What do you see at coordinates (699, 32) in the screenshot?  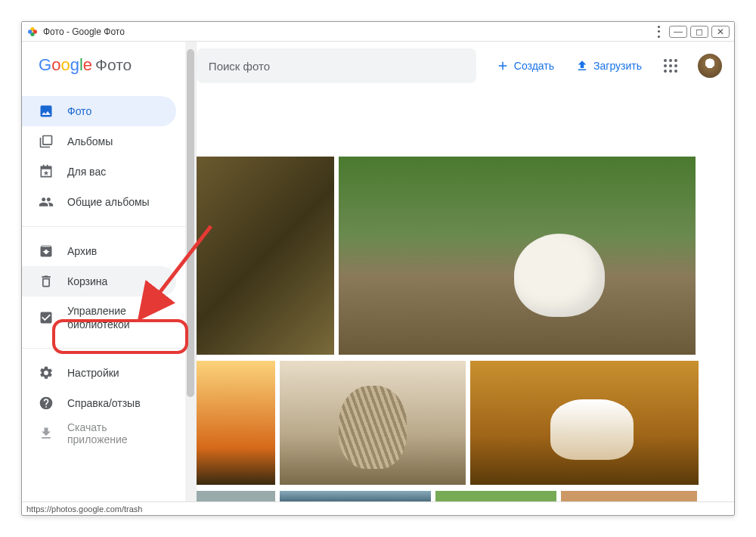 I see `maximize-button: ◻` at bounding box center [699, 32].